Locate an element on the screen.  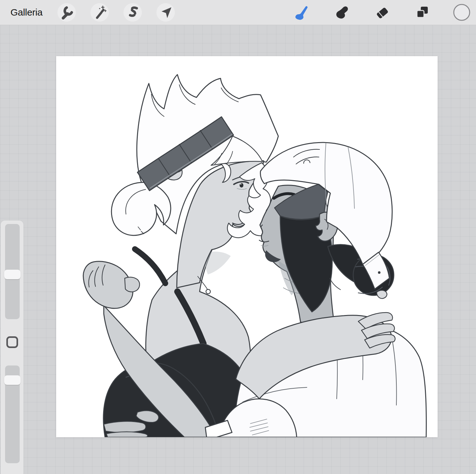
gallery-button: Galleria is located at coordinates (27, 12).